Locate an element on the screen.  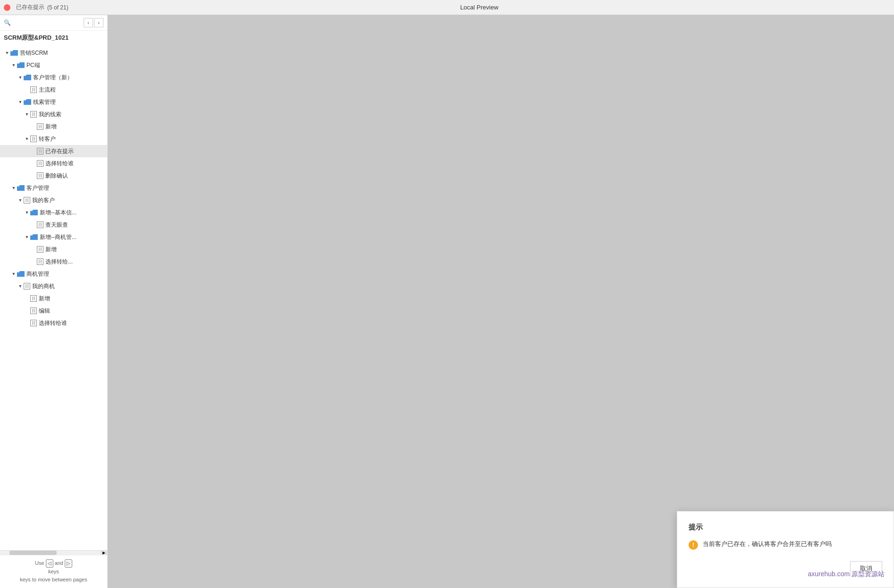
footer-and-text: and is located at coordinates (59, 563).